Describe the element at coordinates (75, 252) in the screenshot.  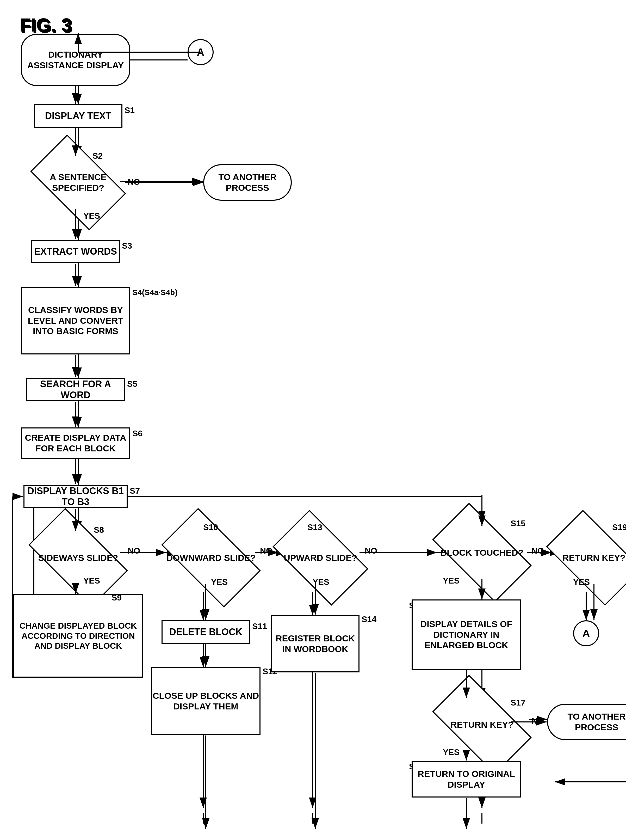
I see `extract-words-node: EXTRACT WORDS` at that location.